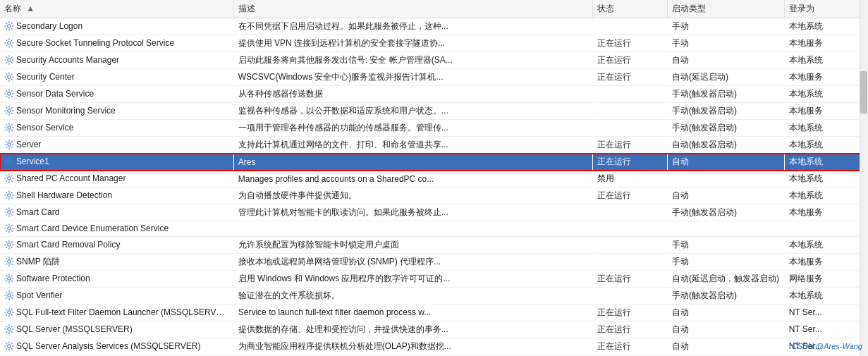  What do you see at coordinates (434, 27) in the screenshot?
I see `table-row: Secondary Logon在不同凭据下启用启动过程。如果此服务被停止，这种.…` at bounding box center [434, 27].